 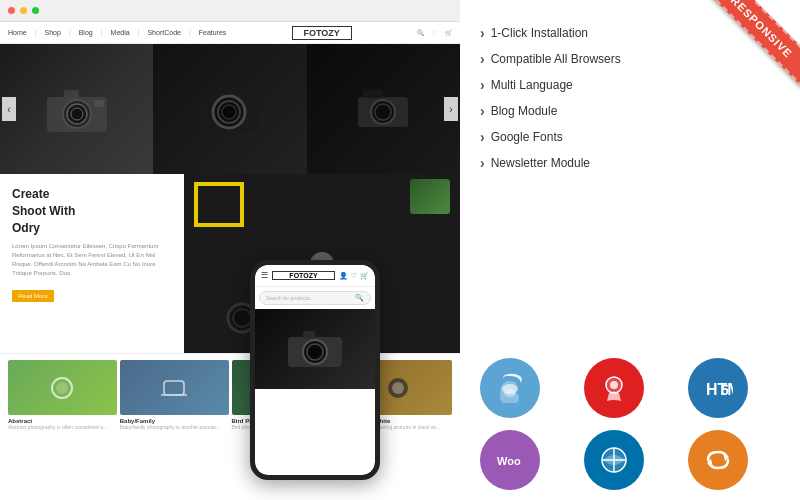 What do you see at coordinates (630, 33) in the screenshot?
I see `feature-1click: 1-Click Installation` at bounding box center [630, 33].